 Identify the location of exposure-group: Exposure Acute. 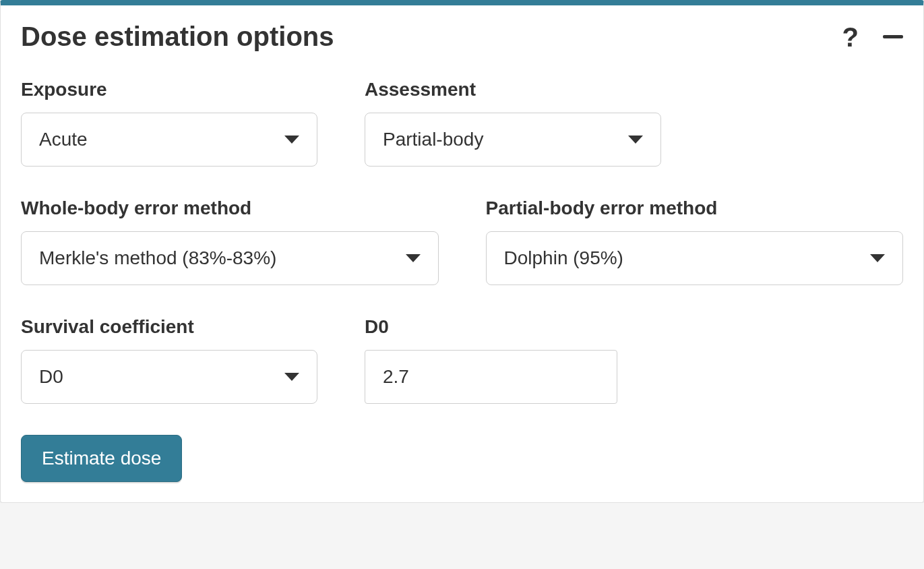
(169, 123).